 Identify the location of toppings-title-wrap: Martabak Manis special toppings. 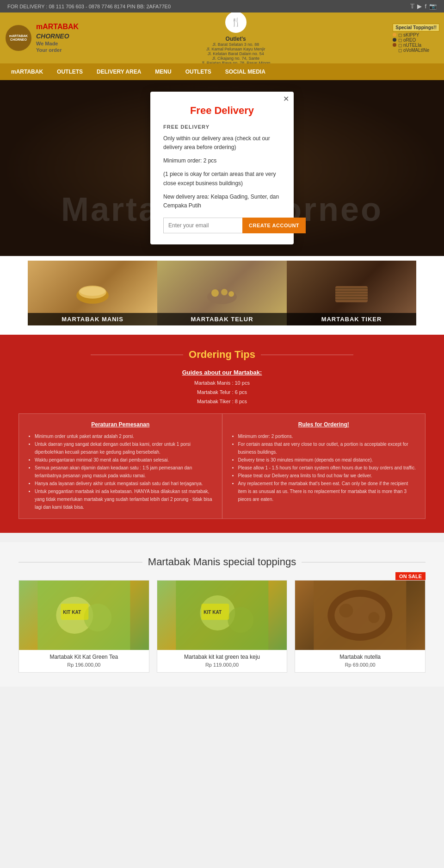
(222, 562).